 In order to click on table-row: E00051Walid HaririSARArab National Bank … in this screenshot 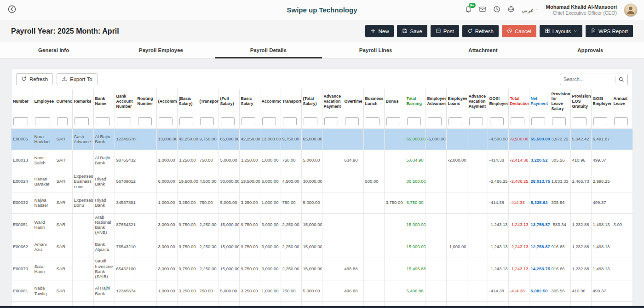, I will do `click(322, 225)`.